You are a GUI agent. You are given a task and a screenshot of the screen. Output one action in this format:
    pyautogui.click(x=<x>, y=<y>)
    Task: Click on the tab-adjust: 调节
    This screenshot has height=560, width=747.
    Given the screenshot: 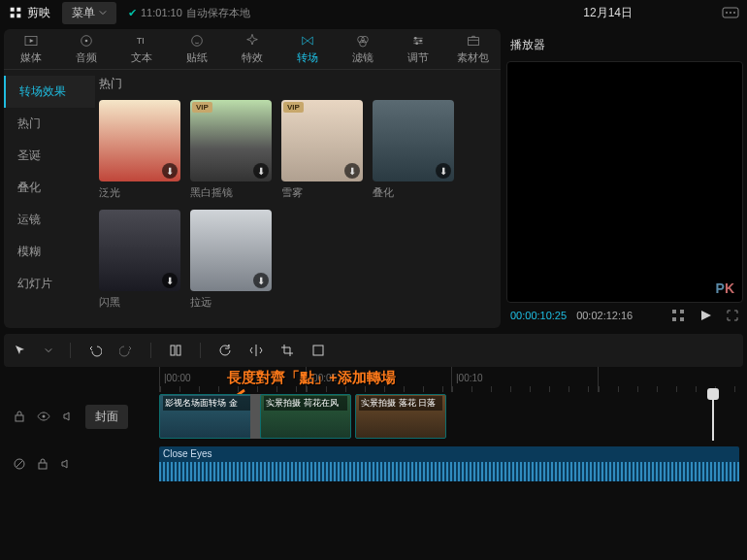 What is the action you would take?
    pyautogui.click(x=417, y=49)
    